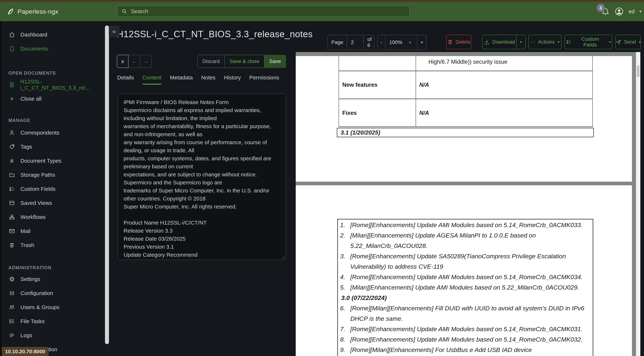 This screenshot has width=644, height=356. I want to click on pdf-scrollbar-thumb, so click(638, 71).